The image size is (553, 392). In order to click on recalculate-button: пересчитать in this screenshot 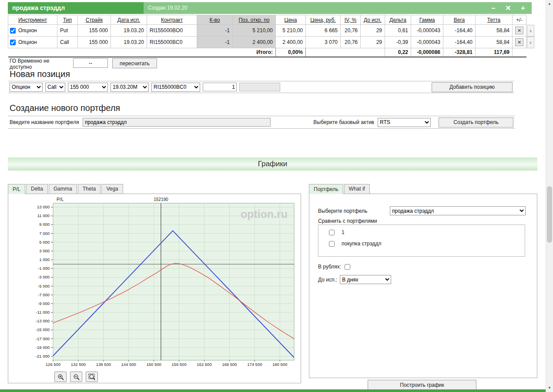, I will do `click(135, 64)`.